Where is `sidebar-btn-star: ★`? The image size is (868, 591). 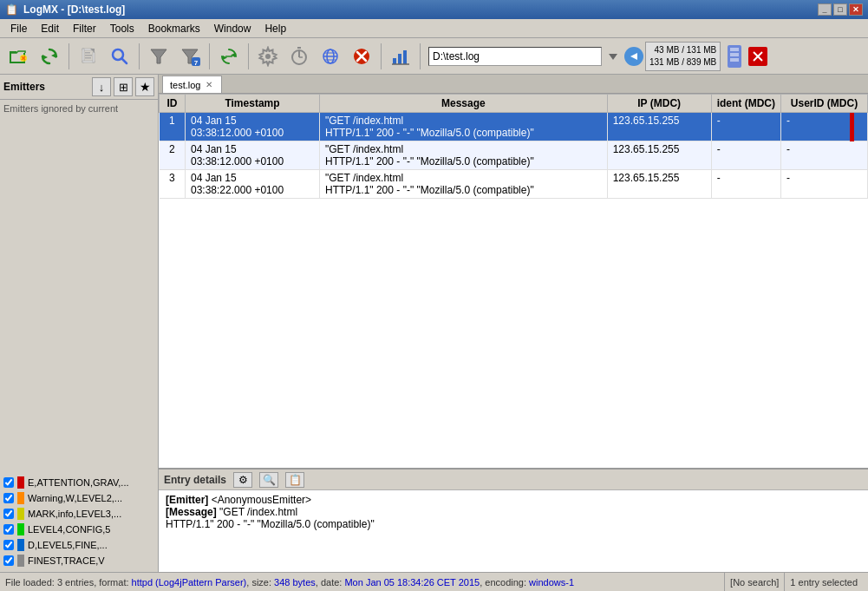 sidebar-btn-star: ★ is located at coordinates (145, 87).